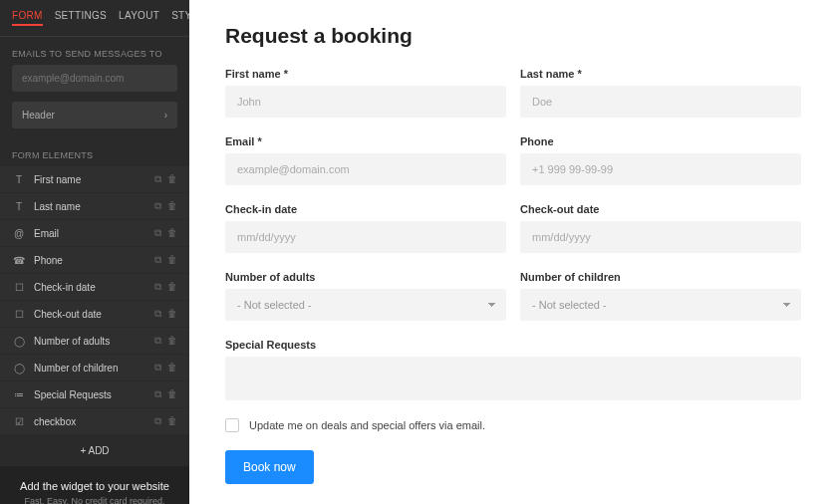 The image size is (837, 504). I want to click on checkbox-row: Update me on deals and special offers vi…, so click(513, 425).